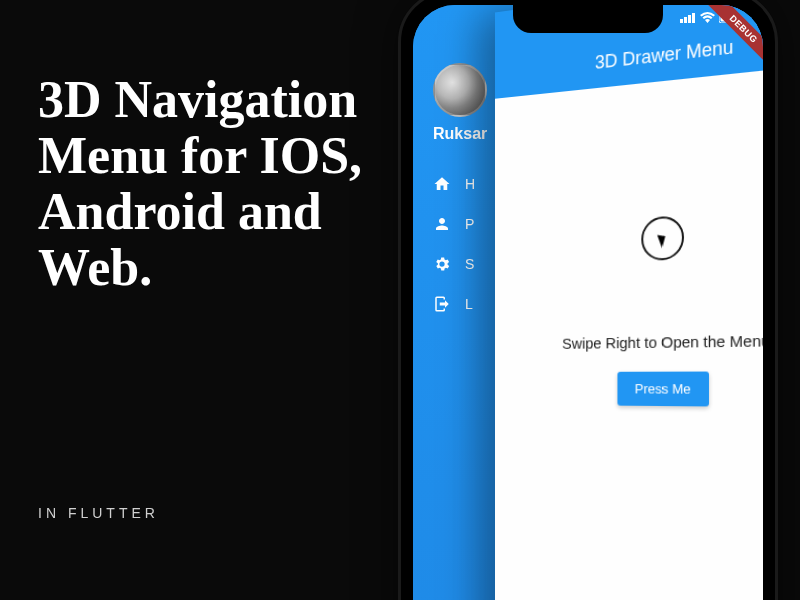  What do you see at coordinates (470, 224) in the screenshot?
I see `menu-item-label: P` at bounding box center [470, 224].